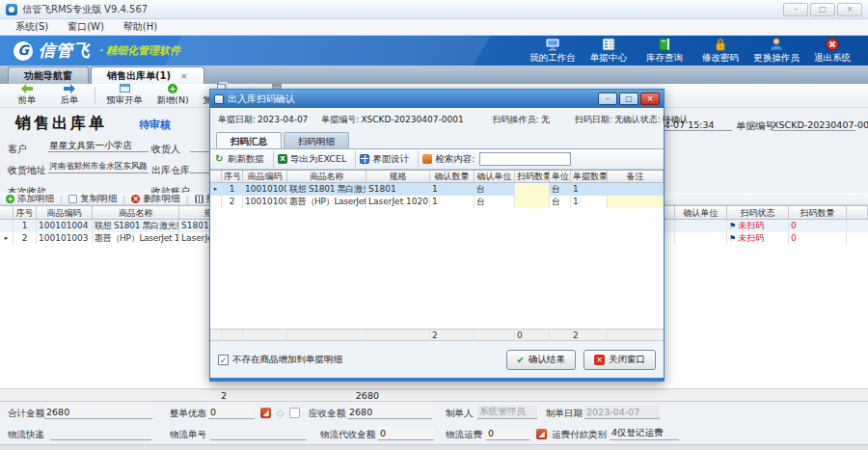 The image size is (868, 450). What do you see at coordinates (560, 176) in the screenshot?
I see `col-unit: 单位` at bounding box center [560, 176].